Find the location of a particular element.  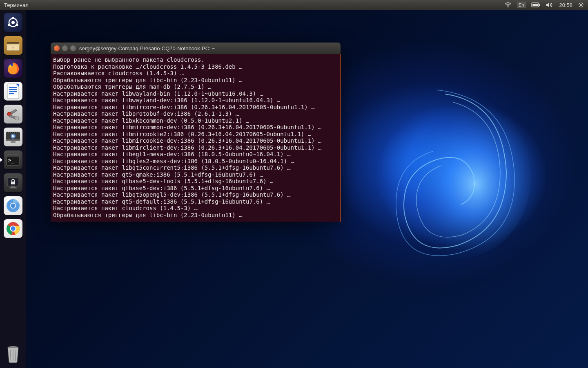

terminal-line: Настраивается пакет libprotobuf-dev:i386… is located at coordinates (195, 114).